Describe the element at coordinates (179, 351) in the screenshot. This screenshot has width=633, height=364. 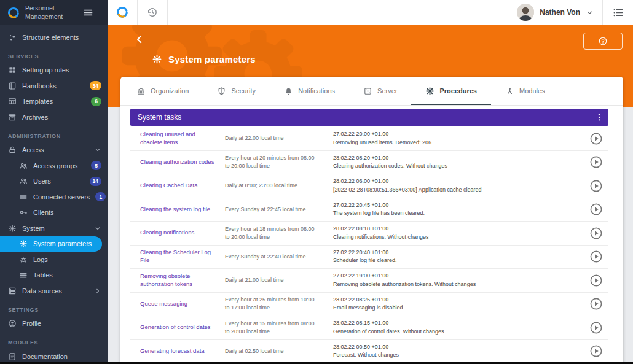
I see `task-link: Generating forecast data` at that location.